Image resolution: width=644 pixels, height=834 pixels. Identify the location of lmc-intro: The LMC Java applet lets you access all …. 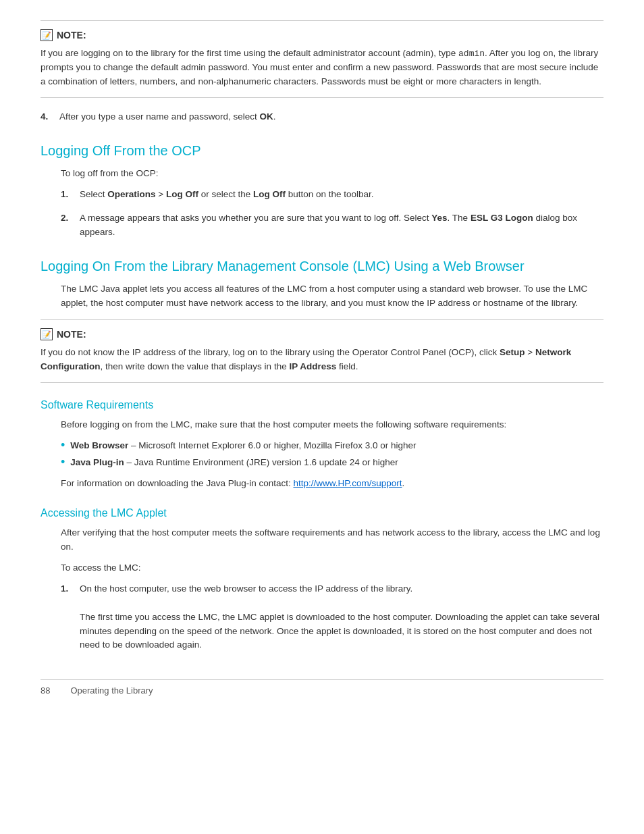
(332, 296).